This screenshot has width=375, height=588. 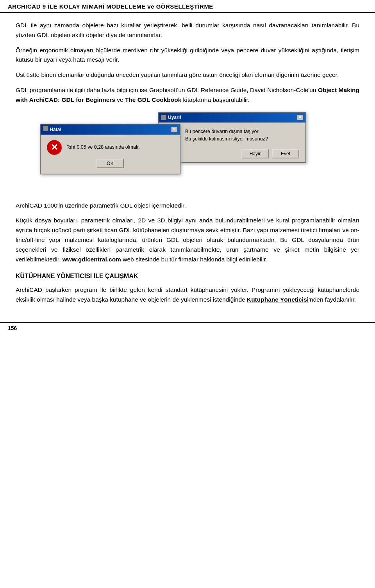 I want to click on error-titlebar-icon, so click(x=46, y=128).